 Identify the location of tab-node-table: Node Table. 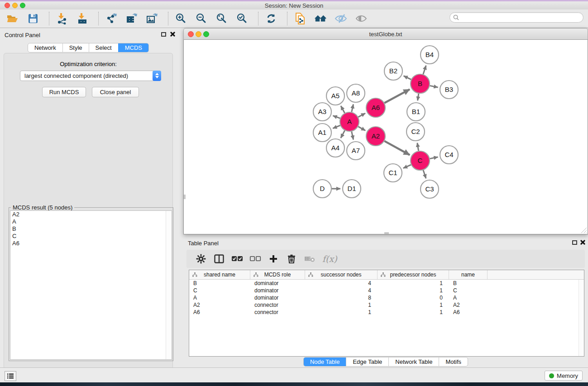
(325, 362).